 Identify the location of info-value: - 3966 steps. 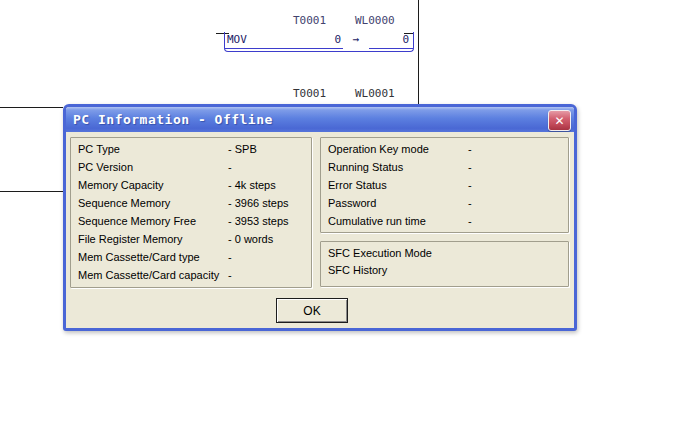
(258, 203).